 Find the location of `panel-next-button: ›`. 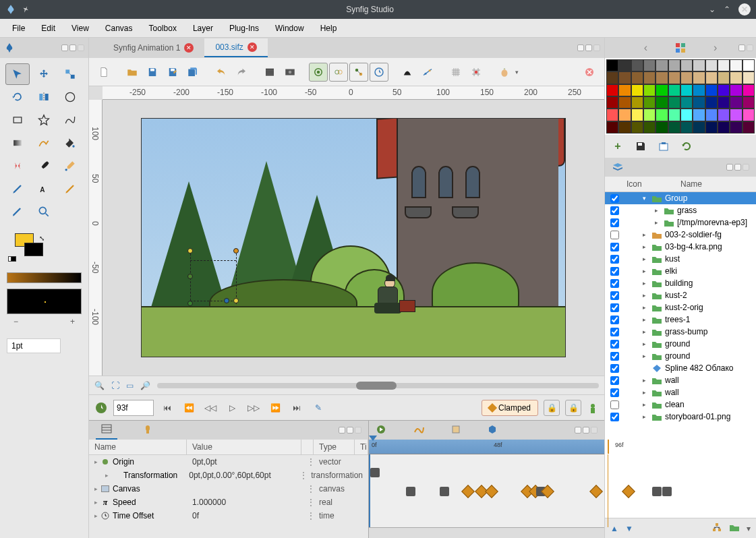

panel-next-button: › is located at coordinates (715, 48).